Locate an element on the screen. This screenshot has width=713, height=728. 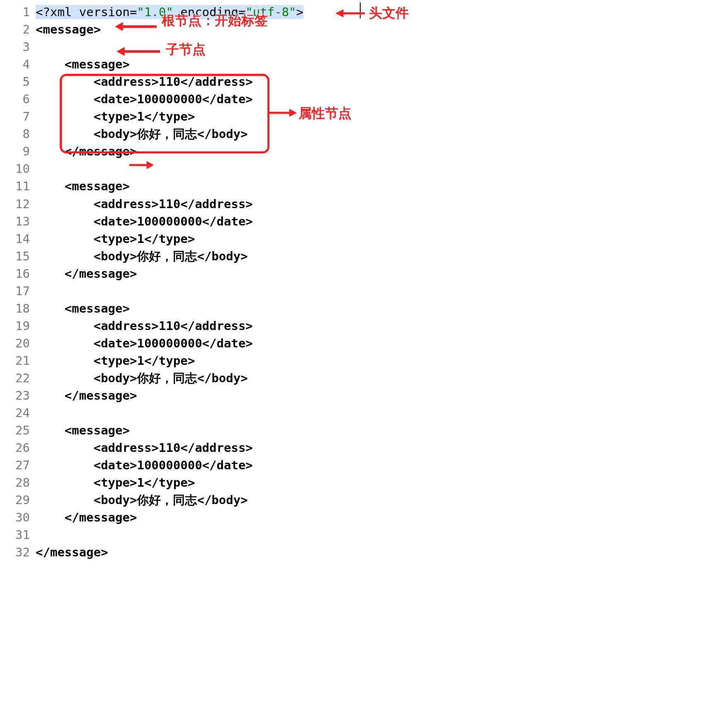
line-number: 25 is located at coordinates (18, 430).